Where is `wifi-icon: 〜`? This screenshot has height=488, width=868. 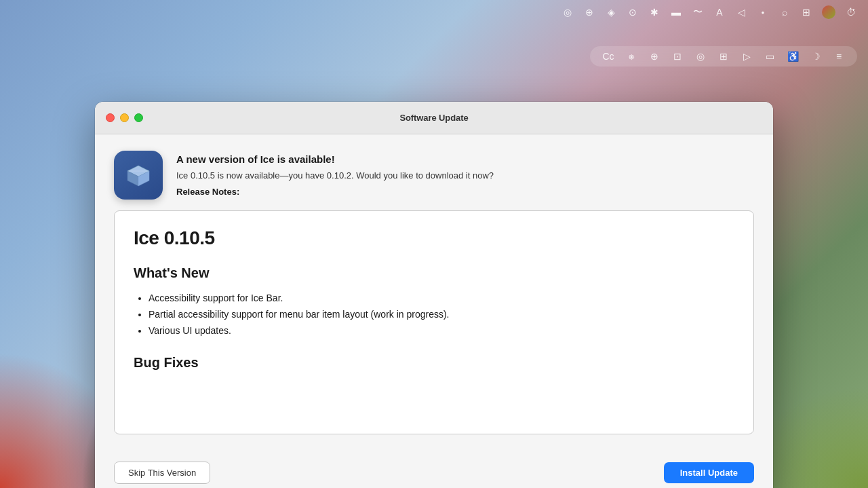 wifi-icon: 〜 is located at coordinates (698, 12).